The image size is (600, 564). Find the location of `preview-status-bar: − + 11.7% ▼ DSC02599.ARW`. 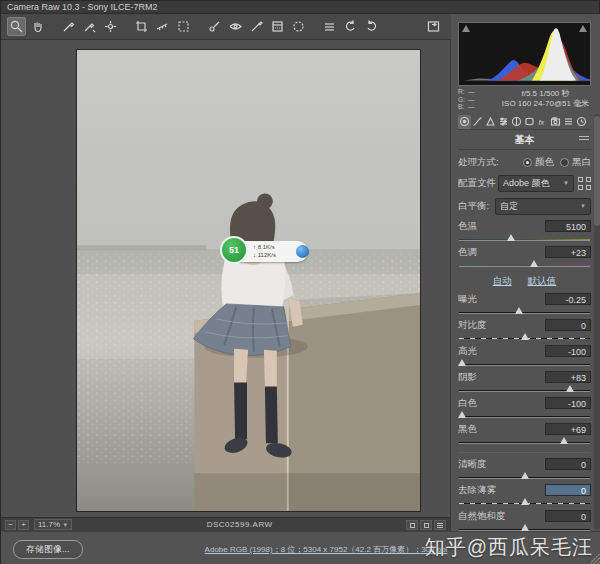

preview-status-bar: − + 11.7% ▼ DSC02599.ARW is located at coordinates (226, 524).